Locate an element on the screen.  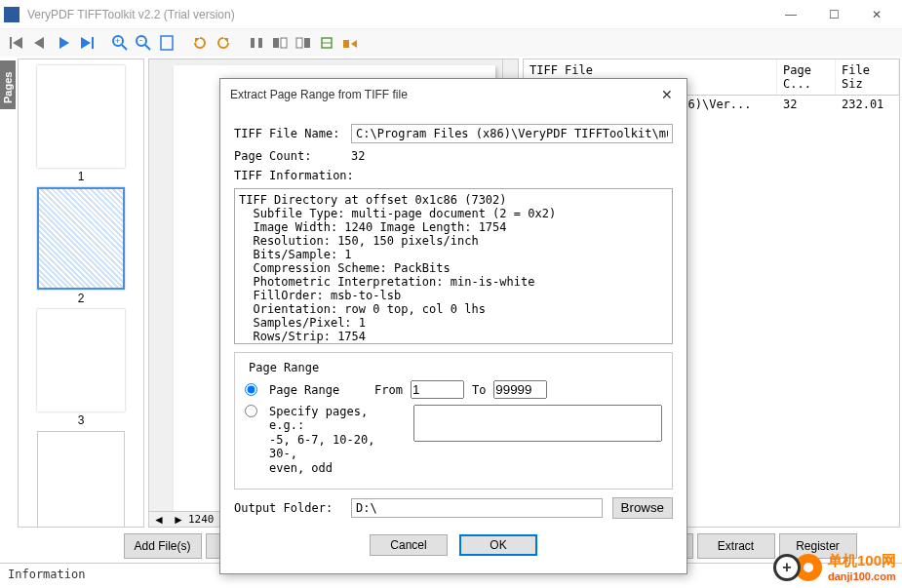
to-label: To is located at coordinates (479, 390).